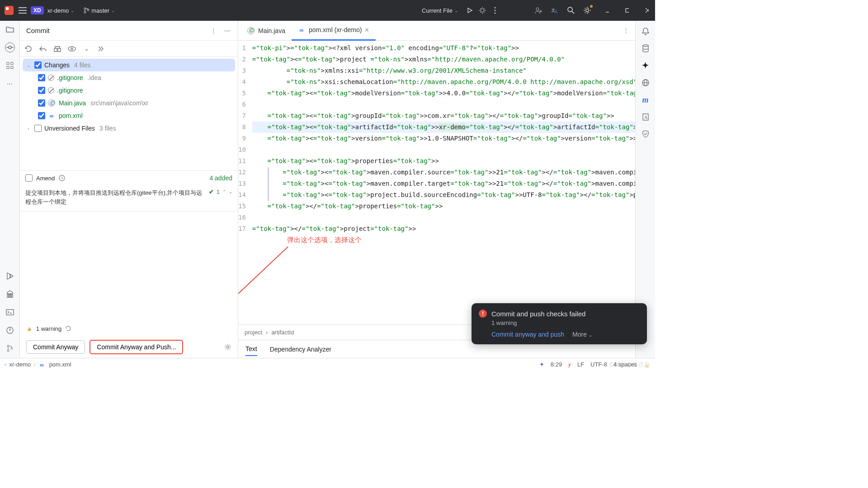 The height and width of the screenshot is (488, 868). What do you see at coordinates (129, 128) in the screenshot?
I see `unversioned-group: › Unversioned Files 3 files` at bounding box center [129, 128].